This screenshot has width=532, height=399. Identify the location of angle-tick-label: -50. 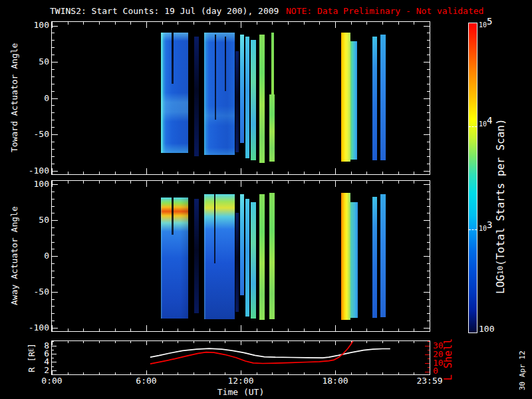
(34, 134).